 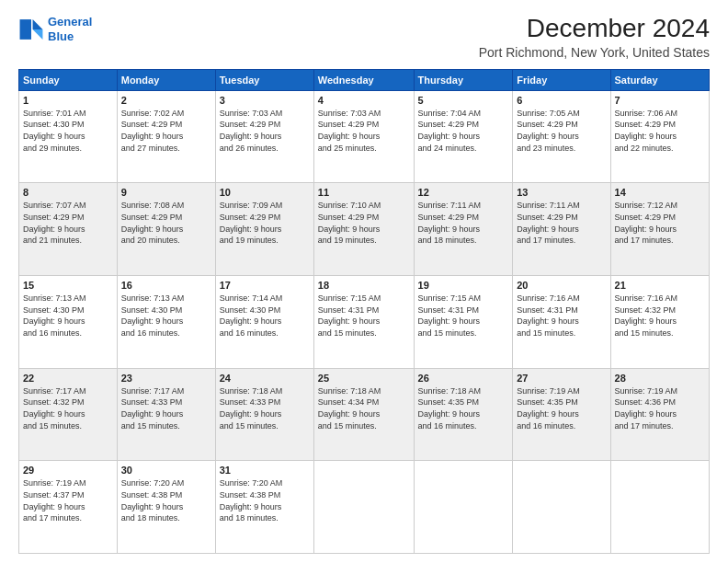 I want to click on calendar-cell: 15Sunrise: 7:13 AM Sunset: 4:30 PM Dayli…, so click(x=68, y=322).